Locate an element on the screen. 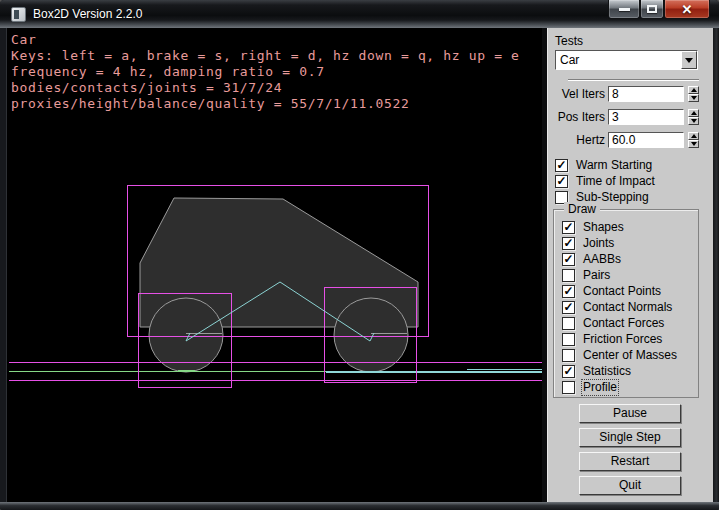 Image resolution: width=719 pixels, height=510 pixels. checkbox-friction-forces is located at coordinates (568, 340).